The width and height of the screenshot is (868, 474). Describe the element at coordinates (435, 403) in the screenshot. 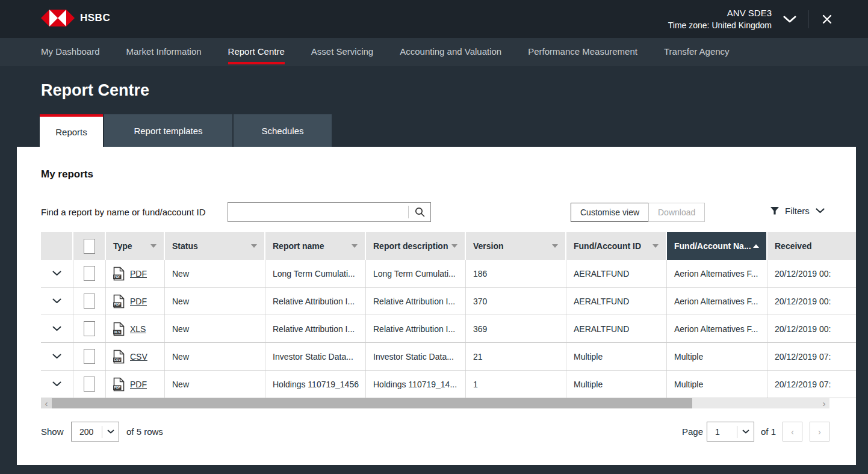

I see `horizontal-scrollbar: ‹ ›` at that location.